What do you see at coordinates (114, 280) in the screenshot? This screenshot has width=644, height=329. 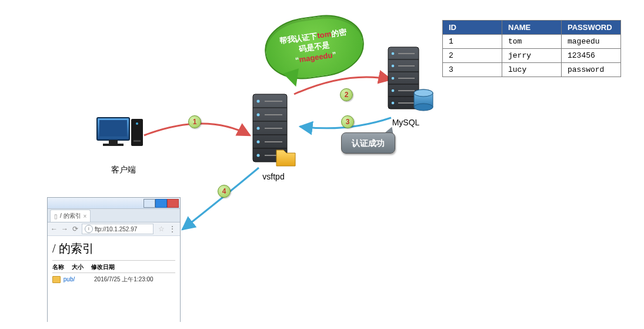 I see `list-item: pub/ 2016/7/25 上午1:23:00` at bounding box center [114, 280].